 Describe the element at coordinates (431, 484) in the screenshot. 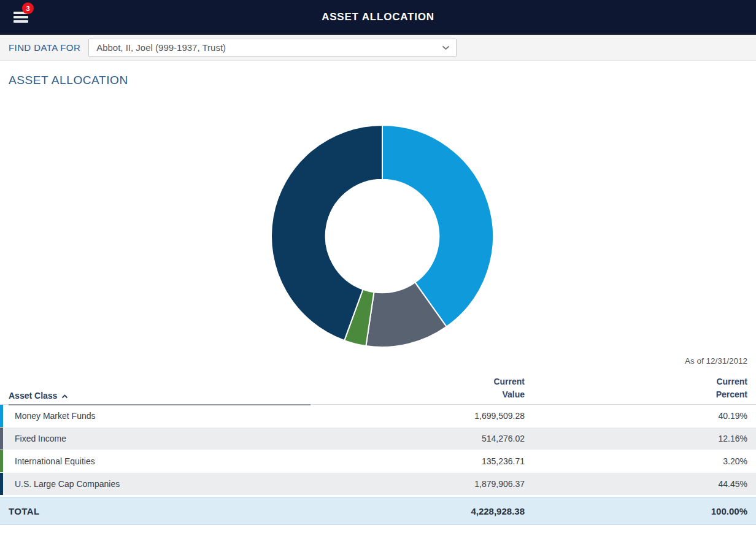

I see `current-value-cell: 1,879,906.37` at that location.